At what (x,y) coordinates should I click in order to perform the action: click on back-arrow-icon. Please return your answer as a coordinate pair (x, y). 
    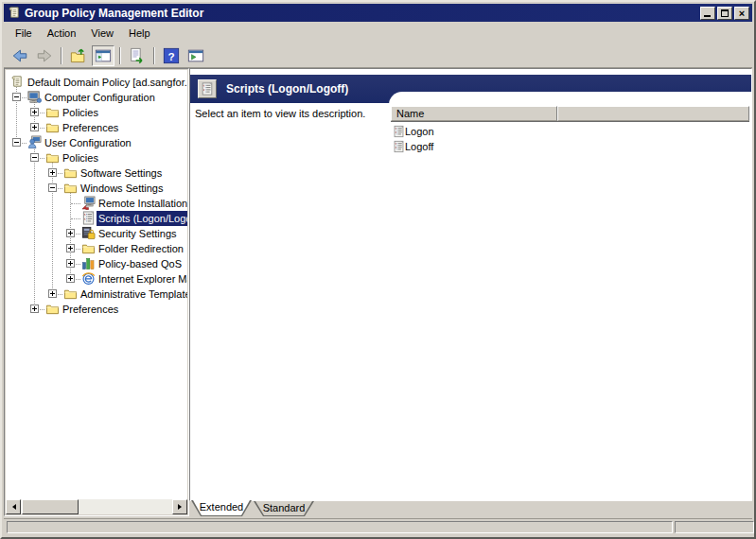
    Looking at the image, I should click on (20, 56).